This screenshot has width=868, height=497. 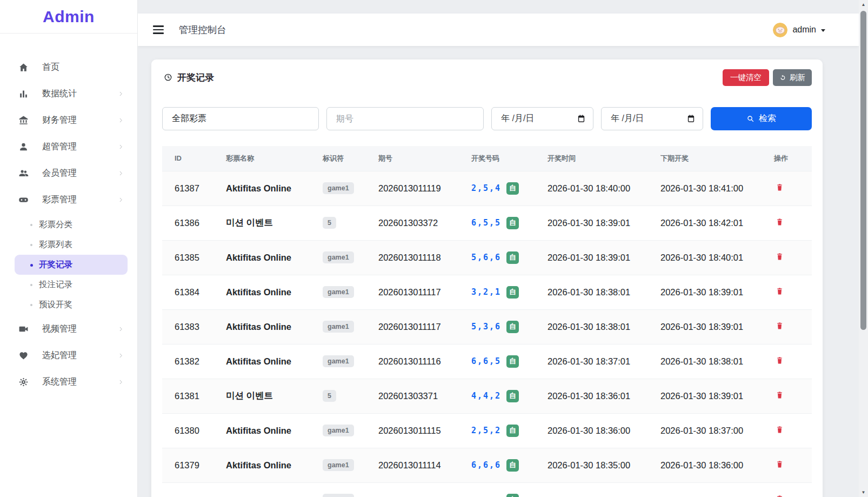 I want to click on user-menu: admin, so click(x=799, y=30).